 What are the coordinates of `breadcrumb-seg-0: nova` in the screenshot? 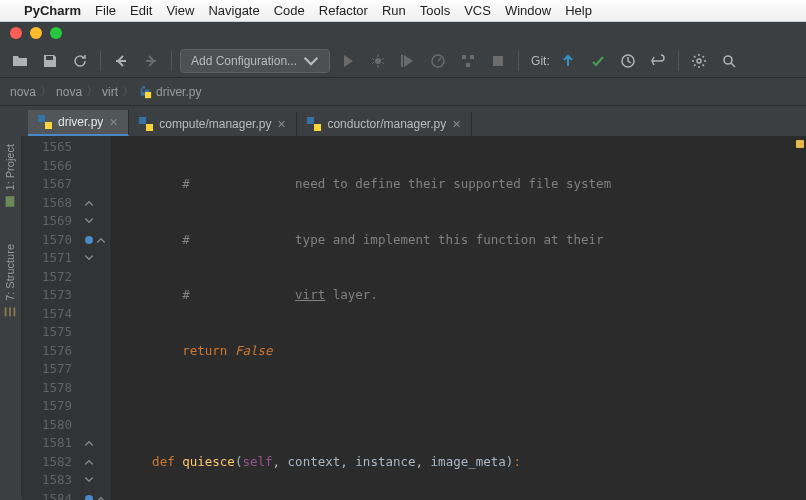 It's located at (23, 92).